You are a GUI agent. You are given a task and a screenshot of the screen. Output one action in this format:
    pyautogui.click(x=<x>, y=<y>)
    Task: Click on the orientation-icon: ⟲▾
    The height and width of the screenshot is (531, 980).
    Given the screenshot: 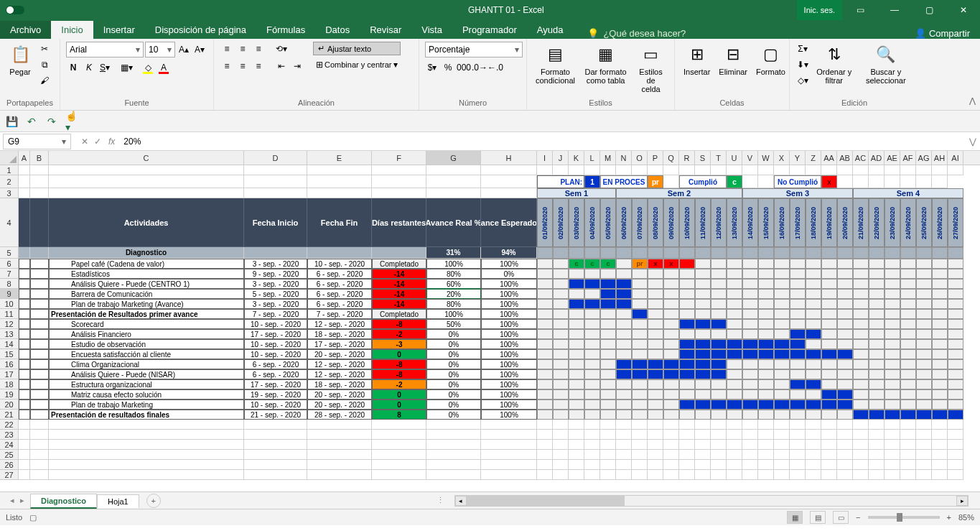 What is the action you would take?
    pyautogui.click(x=281, y=49)
    